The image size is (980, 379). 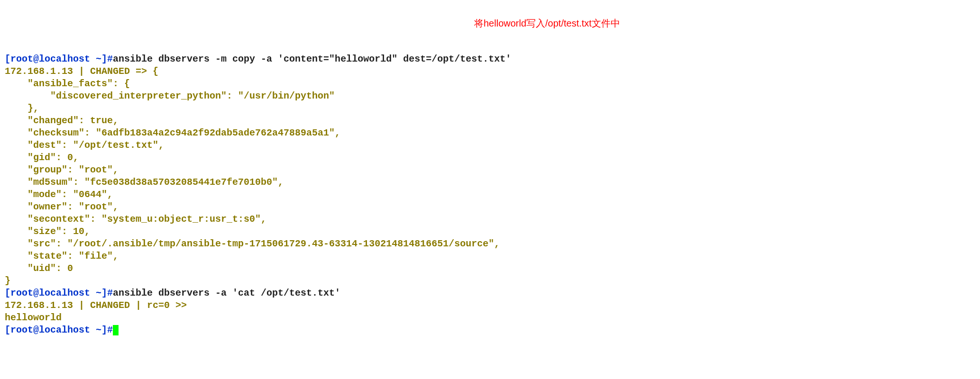 What do you see at coordinates (136, 219) in the screenshot?
I see `json-line: "secontext": "system_u:object_r:usr_t:s0…` at bounding box center [136, 219].